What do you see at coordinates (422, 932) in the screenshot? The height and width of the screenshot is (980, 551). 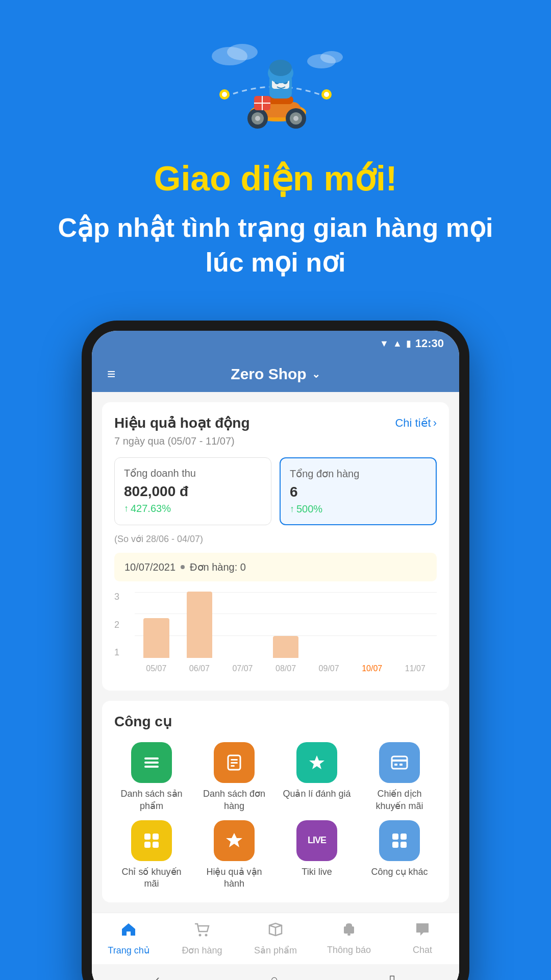 I see `chat-icon` at bounding box center [422, 932].